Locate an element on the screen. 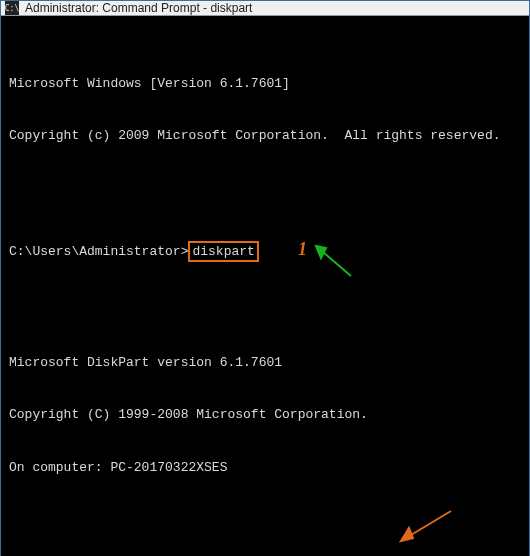 This screenshot has width=530, height=556. line-dp-computer: On computer: PC-20170322XSES is located at coordinates (265, 468).